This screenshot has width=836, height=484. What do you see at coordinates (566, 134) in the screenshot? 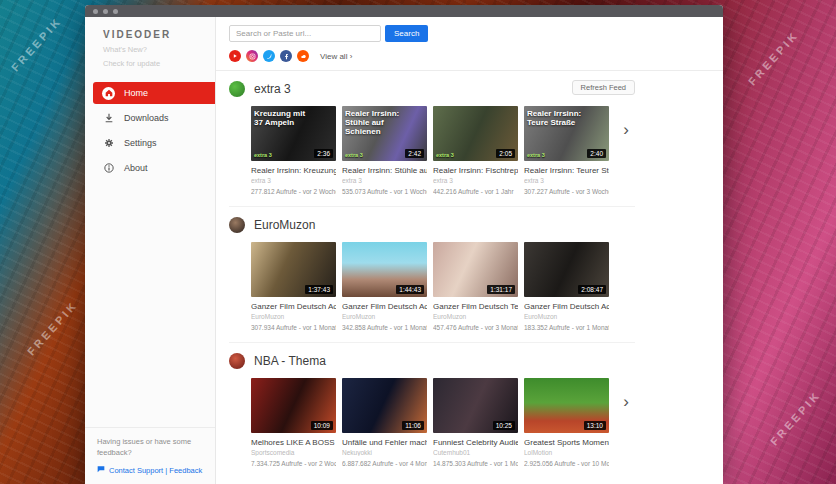
I see `video-thumbnail: Realer Irrsinn: Teure Straße extra 3 2:4…` at bounding box center [566, 134].